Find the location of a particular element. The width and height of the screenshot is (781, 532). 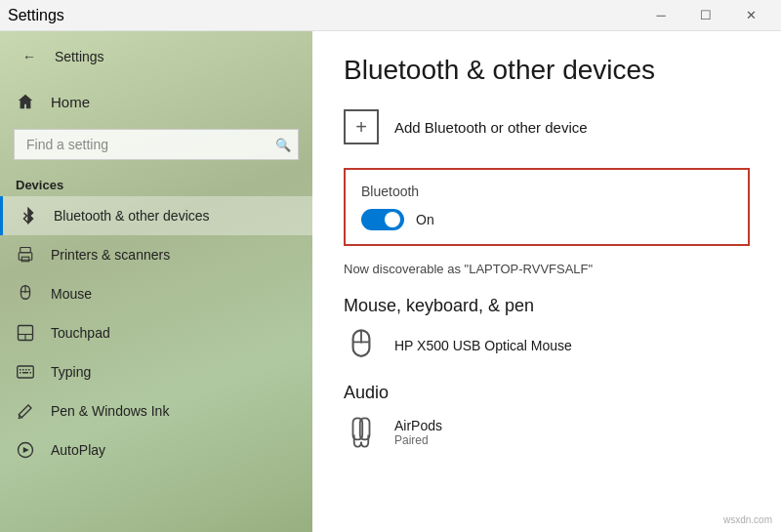

titlebar-controls: ─ ☐ ✕ is located at coordinates (706, 16).